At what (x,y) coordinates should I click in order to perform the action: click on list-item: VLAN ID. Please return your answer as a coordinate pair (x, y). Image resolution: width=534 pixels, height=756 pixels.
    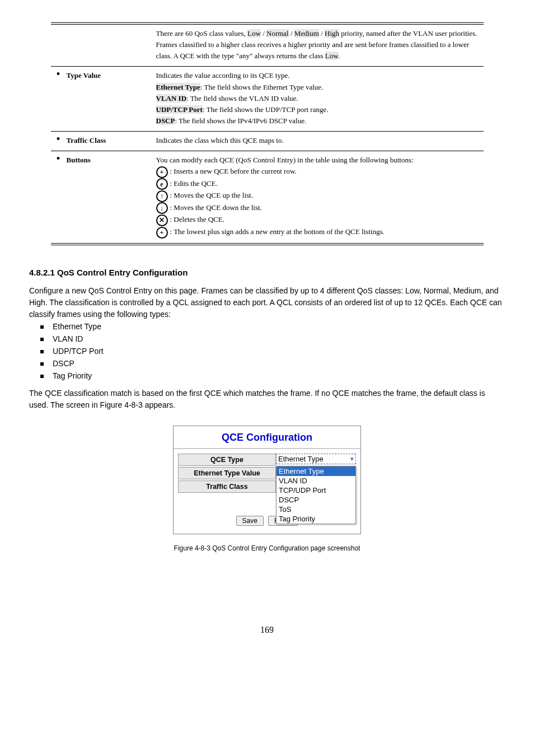
    Looking at the image, I should click on (281, 339).